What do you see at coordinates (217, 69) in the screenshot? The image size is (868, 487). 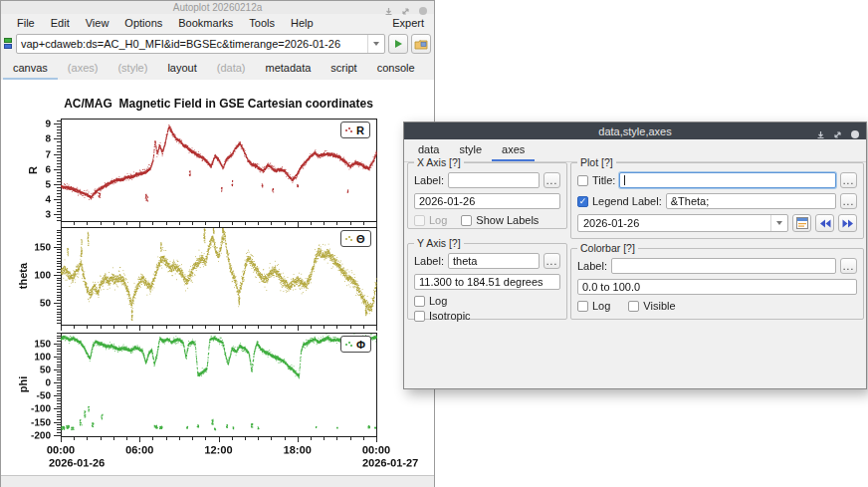 I see `main-tab-bar: canvas (axes) (style) layout (data) meta…` at bounding box center [217, 69].